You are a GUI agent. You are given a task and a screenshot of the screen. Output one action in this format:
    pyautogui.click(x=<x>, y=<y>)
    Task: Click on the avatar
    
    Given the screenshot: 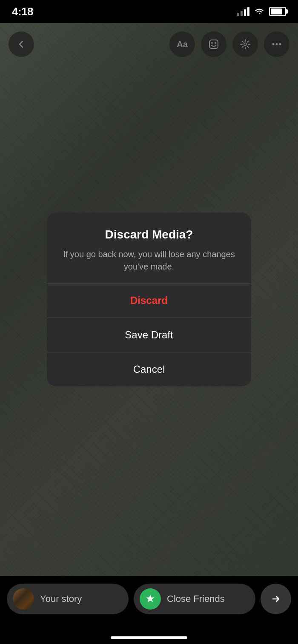 What is the action you would take?
    pyautogui.click(x=23, y=599)
    